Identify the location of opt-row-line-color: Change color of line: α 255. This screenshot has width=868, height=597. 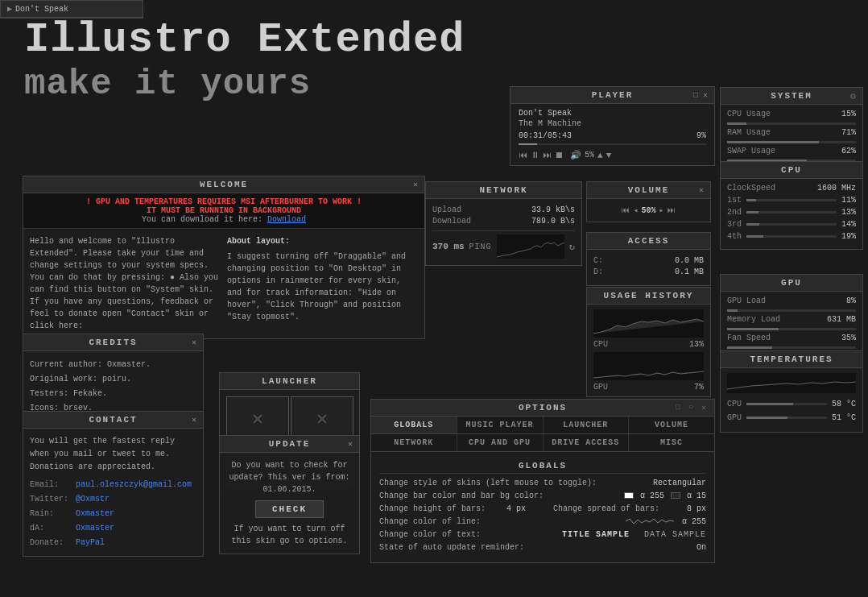
(543, 522).